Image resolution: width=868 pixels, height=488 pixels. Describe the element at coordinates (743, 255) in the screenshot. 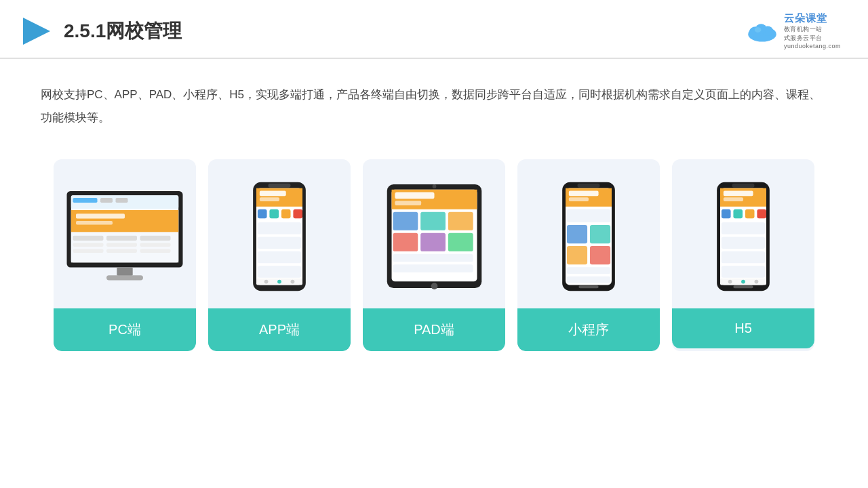

I see `card-h5: H5` at that location.